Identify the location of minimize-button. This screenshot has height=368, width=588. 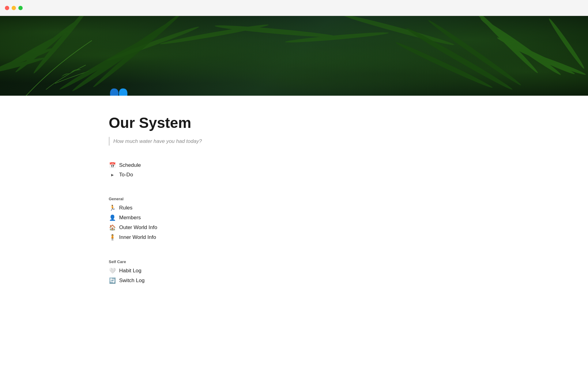
(14, 8).